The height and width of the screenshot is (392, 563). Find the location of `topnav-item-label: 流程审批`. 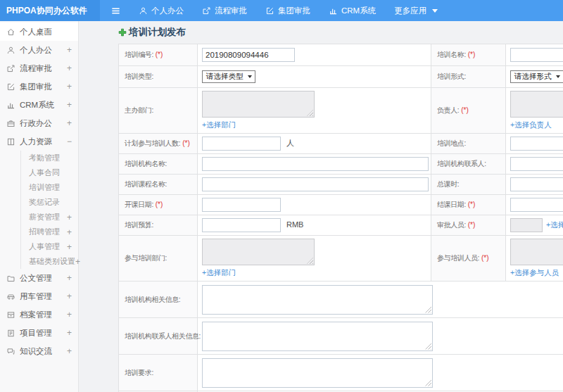

topnav-item-label: 流程审批 is located at coordinates (231, 11).